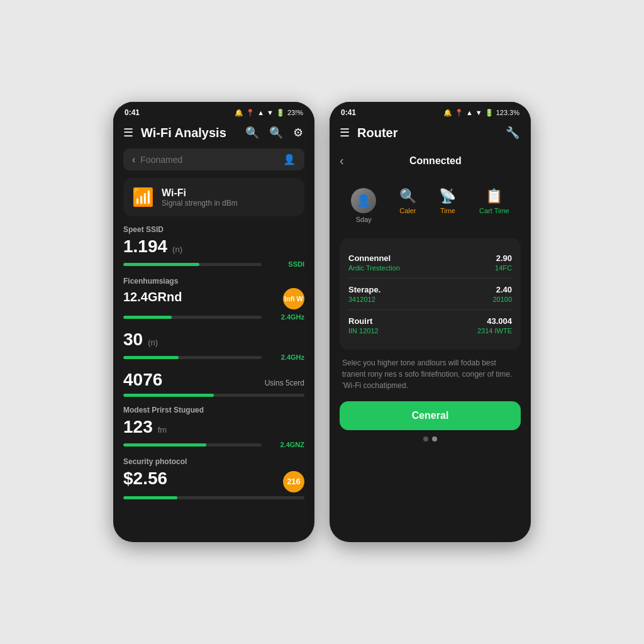  Describe the element at coordinates (296, 113) in the screenshot. I see `battery-level: 23!%` at that location.